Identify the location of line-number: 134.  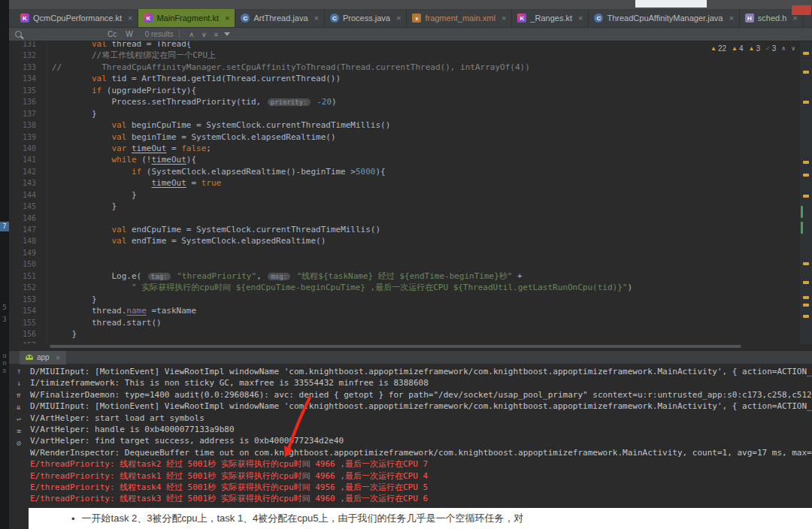
(26, 78).